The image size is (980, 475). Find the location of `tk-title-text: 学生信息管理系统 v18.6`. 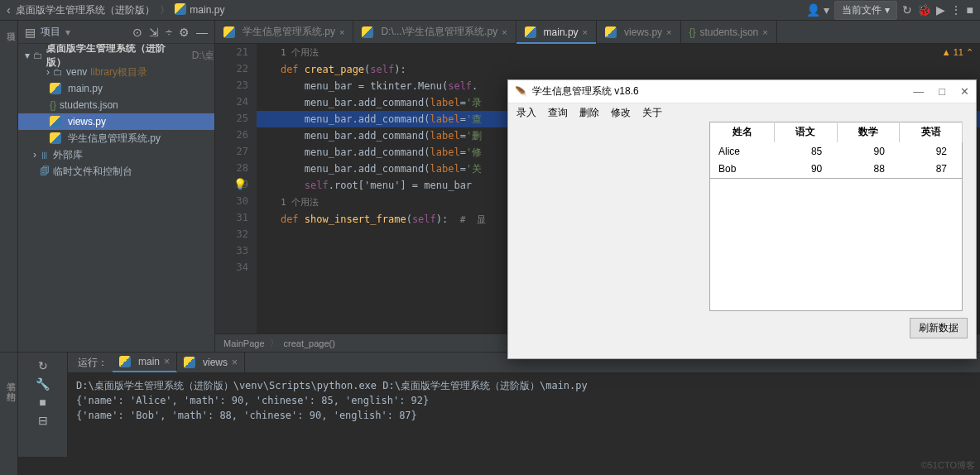

tk-title-text: 学生信息管理系统 v18.6 is located at coordinates (586, 91).